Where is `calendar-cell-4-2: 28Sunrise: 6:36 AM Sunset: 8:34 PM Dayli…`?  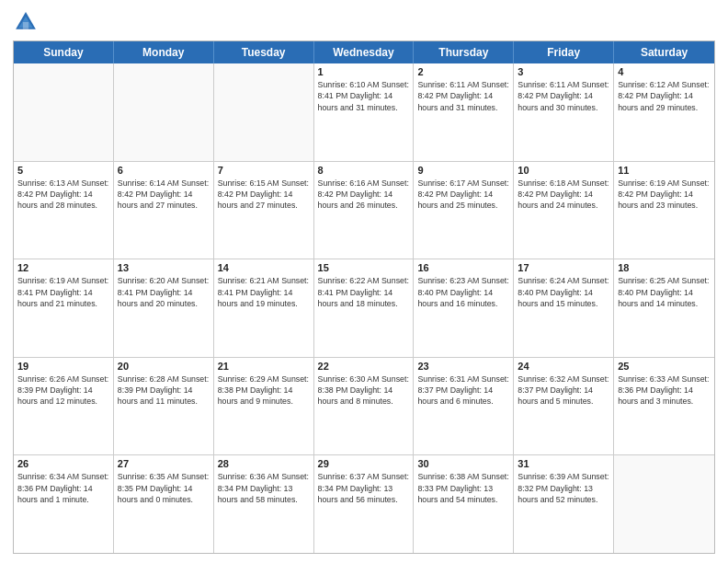
calendar-cell-4-2: 28Sunrise: 6:36 AM Sunset: 8:34 PM Dayli… is located at coordinates (265, 504).